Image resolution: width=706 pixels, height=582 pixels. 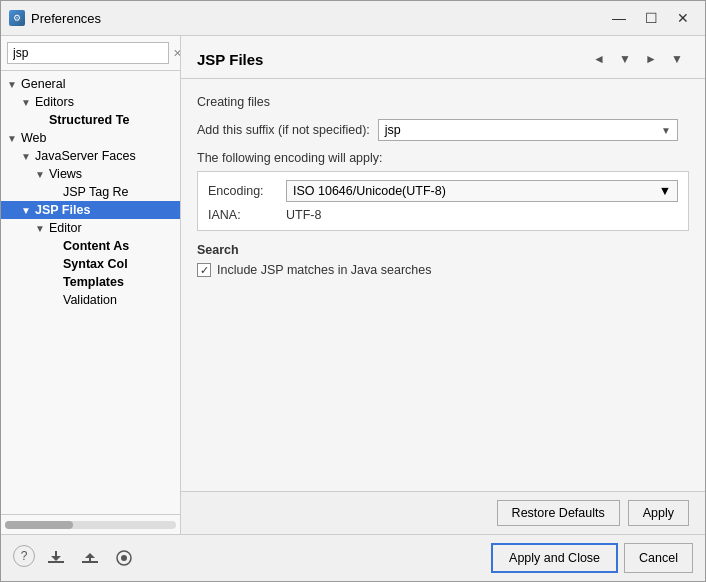 I want to click on import-icon, so click(x=56, y=558).